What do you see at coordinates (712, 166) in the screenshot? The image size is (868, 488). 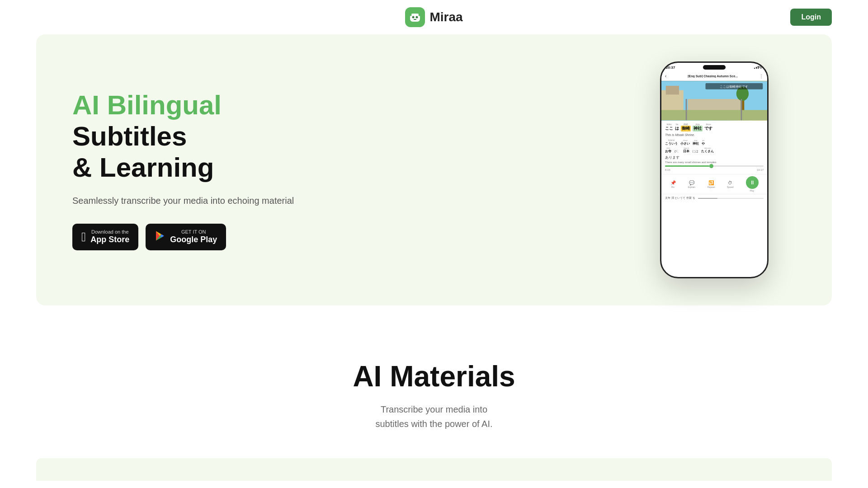 I see `phone-progress-dot` at bounding box center [712, 166].